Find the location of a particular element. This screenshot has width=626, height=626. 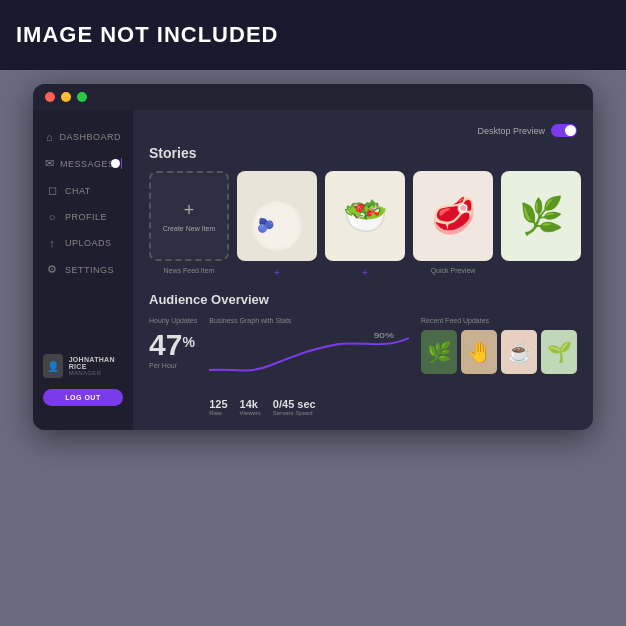

sidebar-messages-label: Messages is located at coordinates (88, 164).